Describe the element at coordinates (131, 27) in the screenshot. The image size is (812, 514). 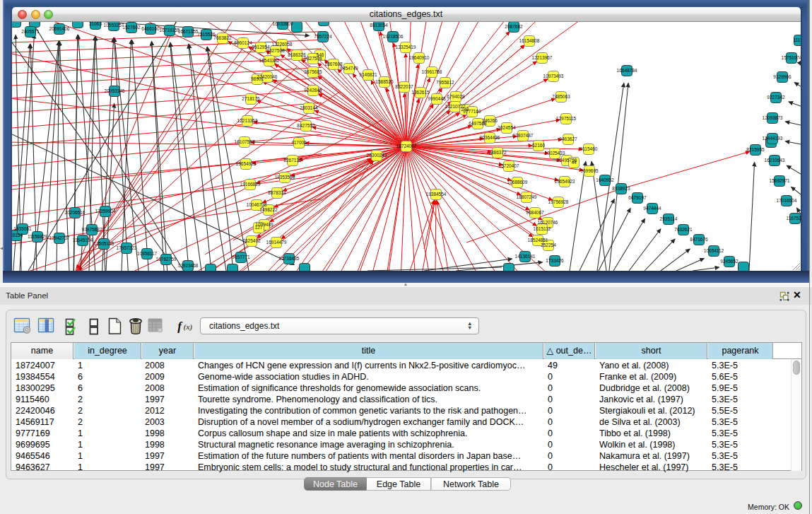
I see `svg-text: 1527602` at that location.